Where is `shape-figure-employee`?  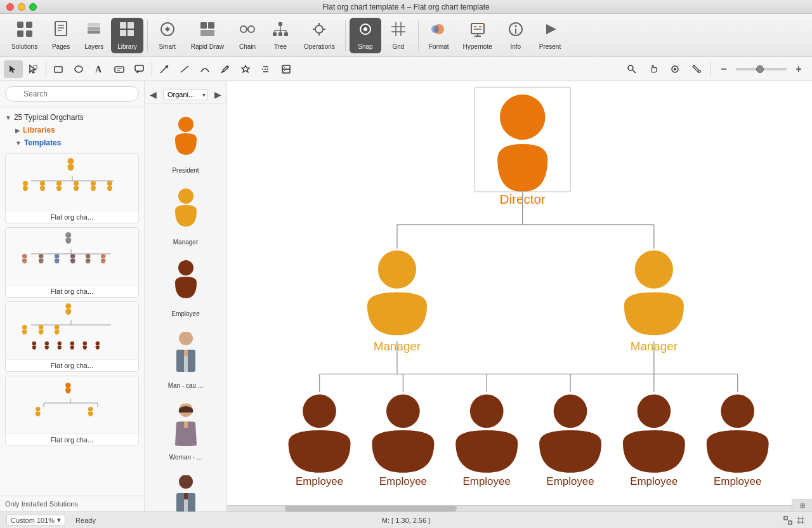
shape-figure-employee is located at coordinates (185, 284).